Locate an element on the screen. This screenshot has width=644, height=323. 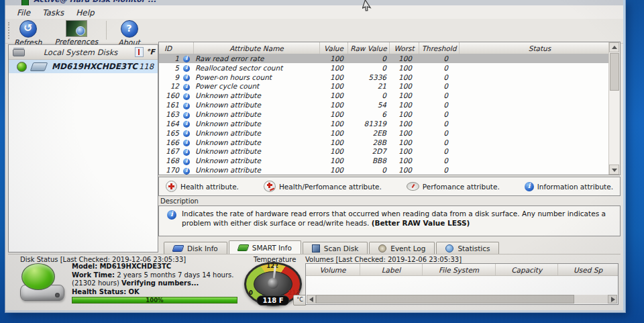
volumes-column-header-capacity: Capacity is located at coordinates (527, 270).